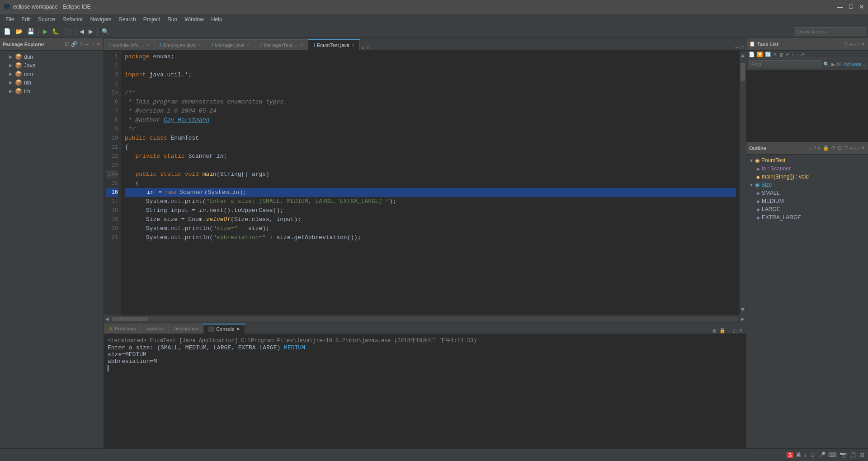 The height and width of the screenshot is (461, 868). Describe the element at coordinates (843, 455) in the screenshot. I see `taskbar-camera-icon: 📷` at that location.